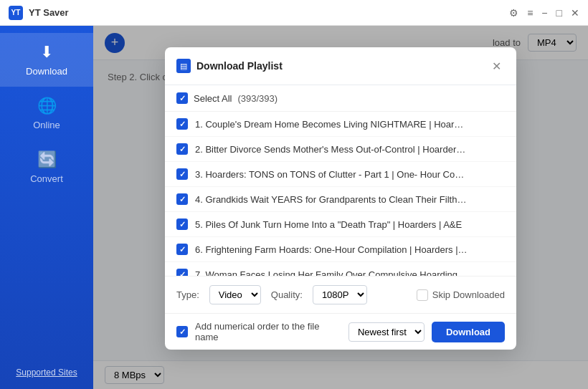 The height and width of the screenshot is (389, 588). Describe the element at coordinates (544, 13) in the screenshot. I see `window-controls: ⚙ ≡ − □ ✕` at that location.